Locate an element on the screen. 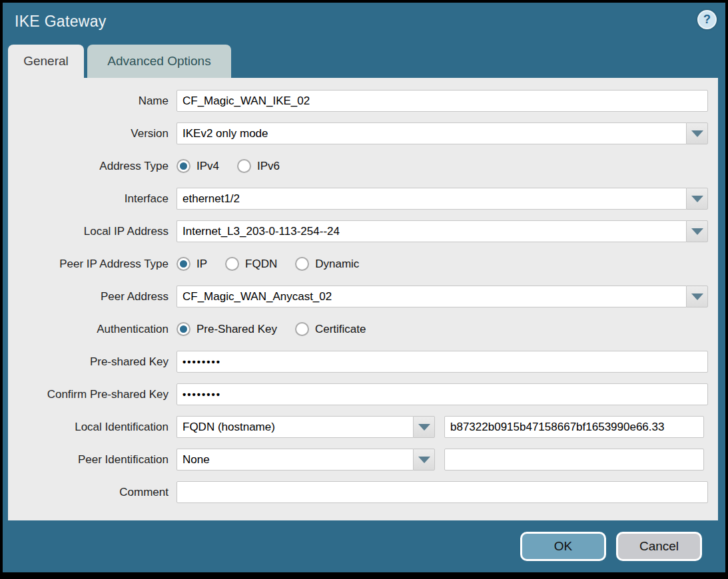  form-row-name: Name CF_Magic_WAN_IKE_02 is located at coordinates (363, 101).